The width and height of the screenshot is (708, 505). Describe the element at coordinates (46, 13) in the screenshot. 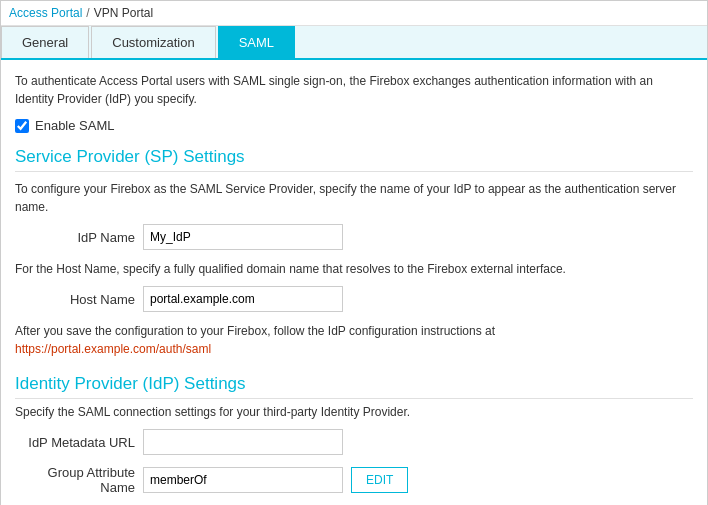

I see `breadcrumb-link: Access Portal` at that location.